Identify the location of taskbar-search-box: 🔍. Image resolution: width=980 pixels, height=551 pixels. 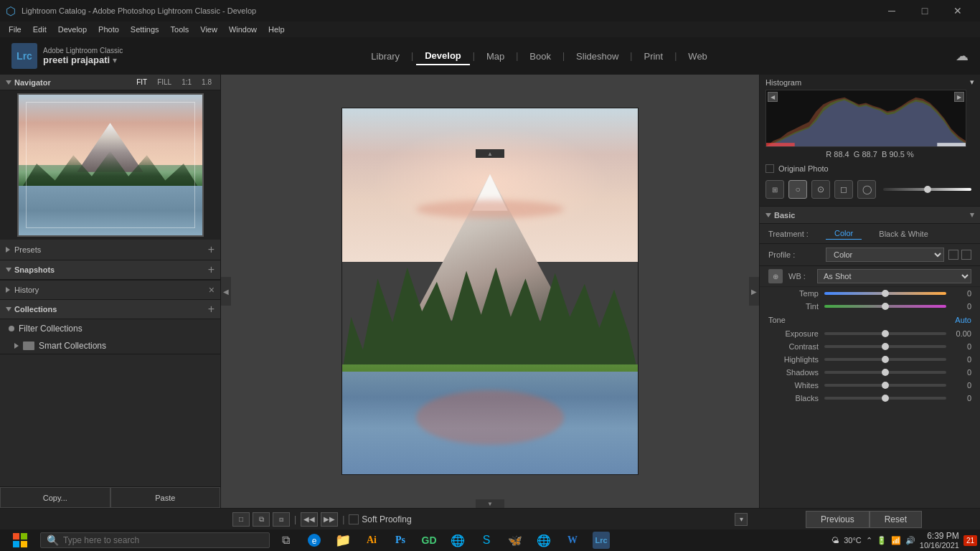
(155, 540).